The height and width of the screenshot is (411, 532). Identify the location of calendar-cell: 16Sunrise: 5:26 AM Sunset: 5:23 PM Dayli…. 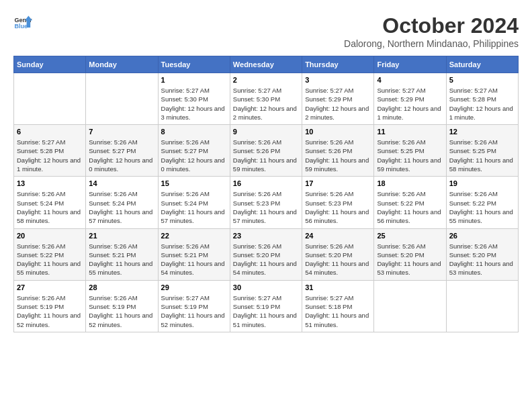
(266, 203).